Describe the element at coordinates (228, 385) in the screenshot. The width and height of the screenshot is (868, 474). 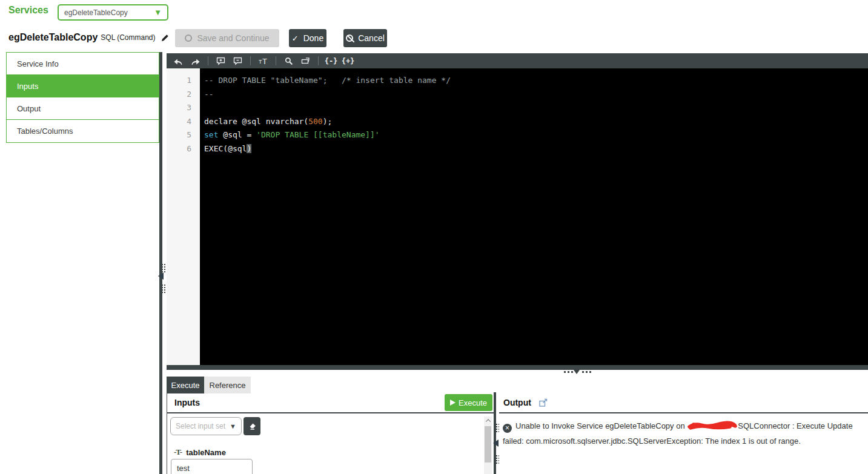
I see `tab-reference: Reference` at that location.